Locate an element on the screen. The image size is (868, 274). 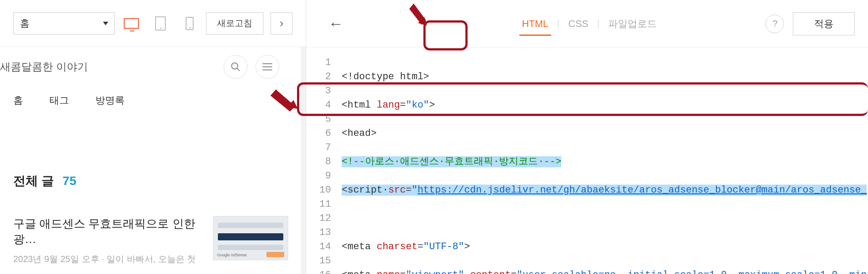
posts-heading-label: 전체 글 is located at coordinates (34, 181).